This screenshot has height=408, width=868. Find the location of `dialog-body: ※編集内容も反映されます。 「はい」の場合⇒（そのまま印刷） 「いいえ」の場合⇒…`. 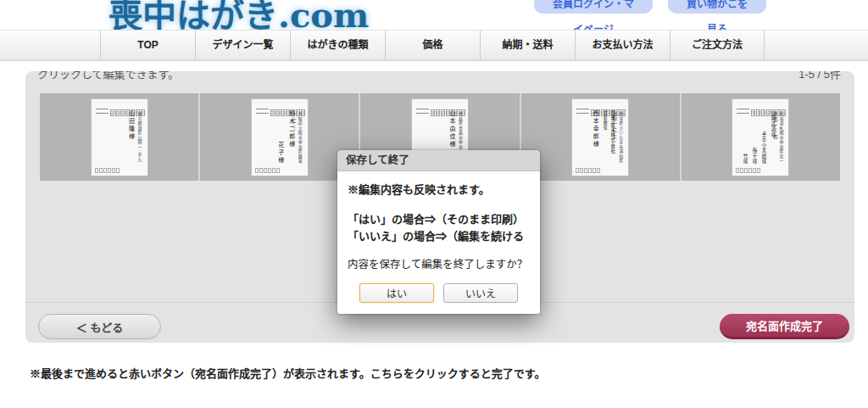

dialog-body: ※編集内容も反映されます。 「はい」の場合⇒（そのまま印刷） 「いいえ」の場合⇒… is located at coordinates (439, 243).